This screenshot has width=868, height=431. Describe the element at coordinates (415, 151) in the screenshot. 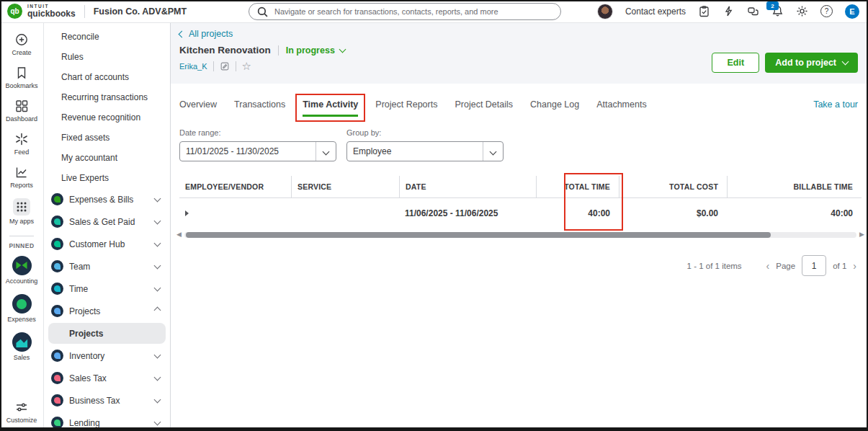

I see `group-by-value: Employee` at that location.